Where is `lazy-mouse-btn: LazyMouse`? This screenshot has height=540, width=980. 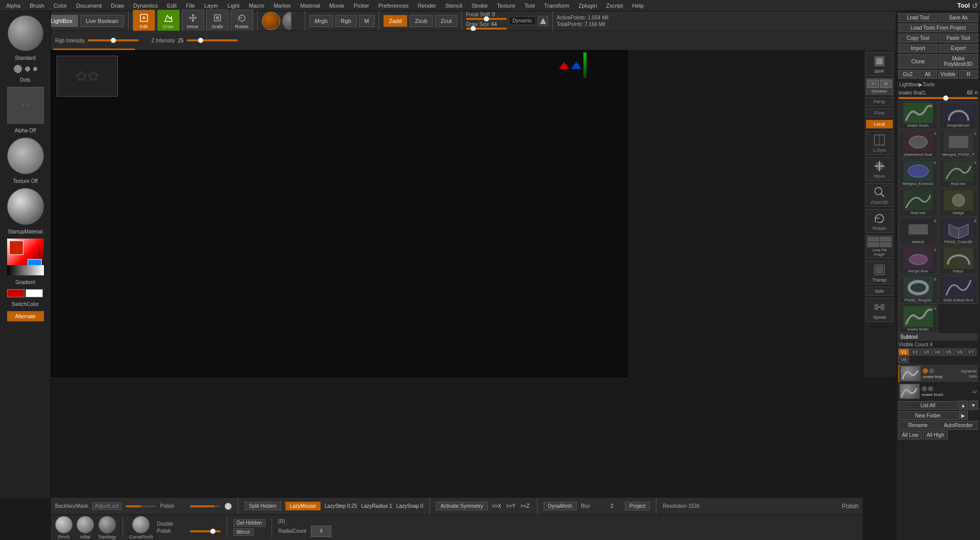
lazy-mouse-btn: LazyMouse is located at coordinates (303, 506).